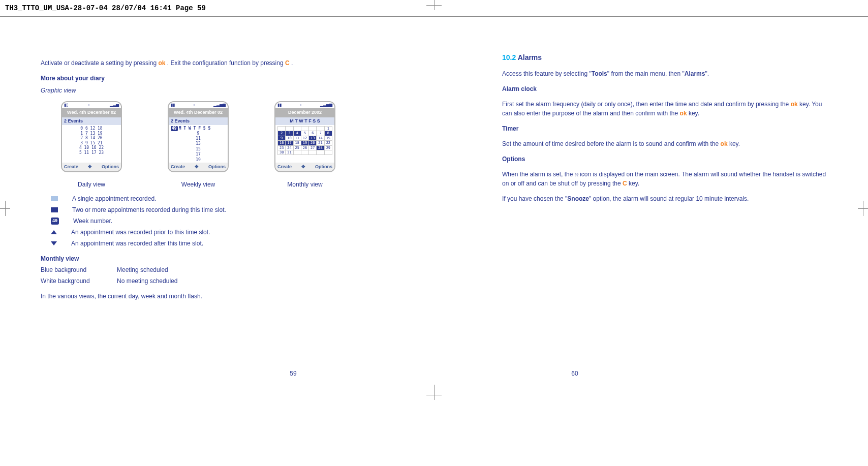 Image resolution: width=868 pixels, height=466 pixels. Describe the element at coordinates (55, 221) in the screenshot. I see `legend-week-badge: 49` at that location.